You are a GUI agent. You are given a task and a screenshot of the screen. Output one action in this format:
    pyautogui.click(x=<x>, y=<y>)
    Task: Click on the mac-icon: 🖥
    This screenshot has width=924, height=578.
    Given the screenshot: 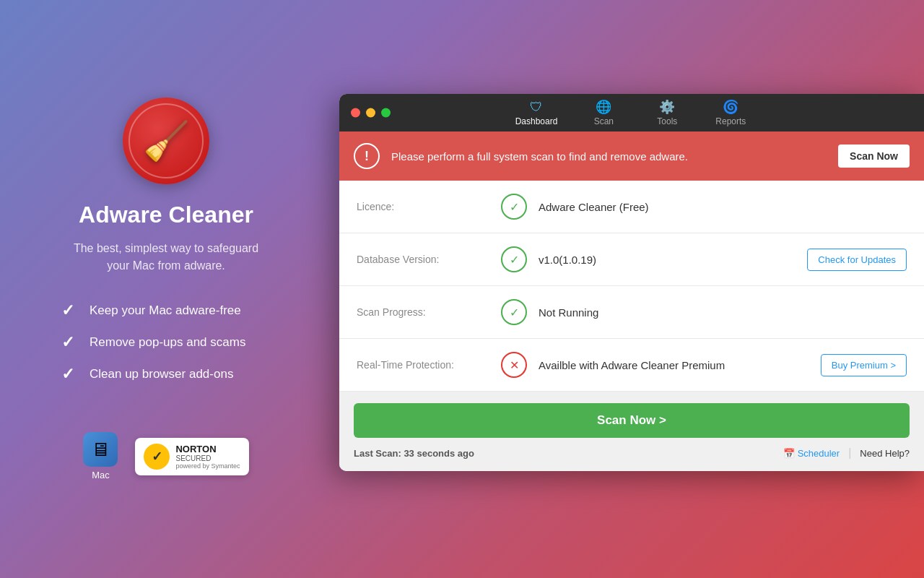 What is the action you would take?
    pyautogui.click(x=100, y=449)
    